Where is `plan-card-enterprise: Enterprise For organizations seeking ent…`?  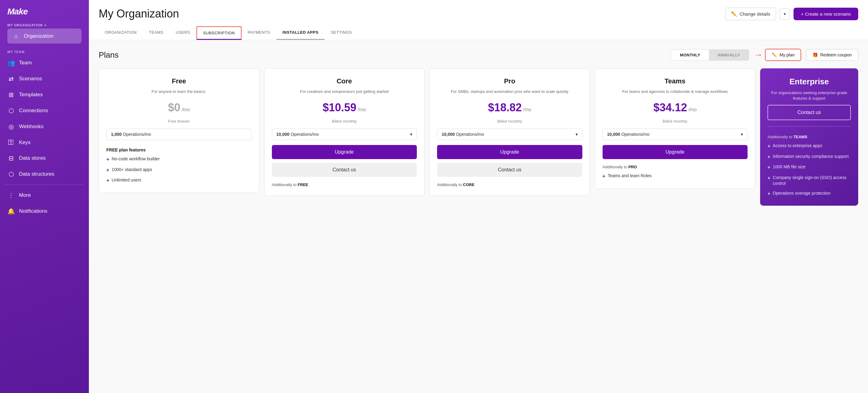
plan-card-enterprise: Enterprise For organizations seeking ent… is located at coordinates (809, 137).